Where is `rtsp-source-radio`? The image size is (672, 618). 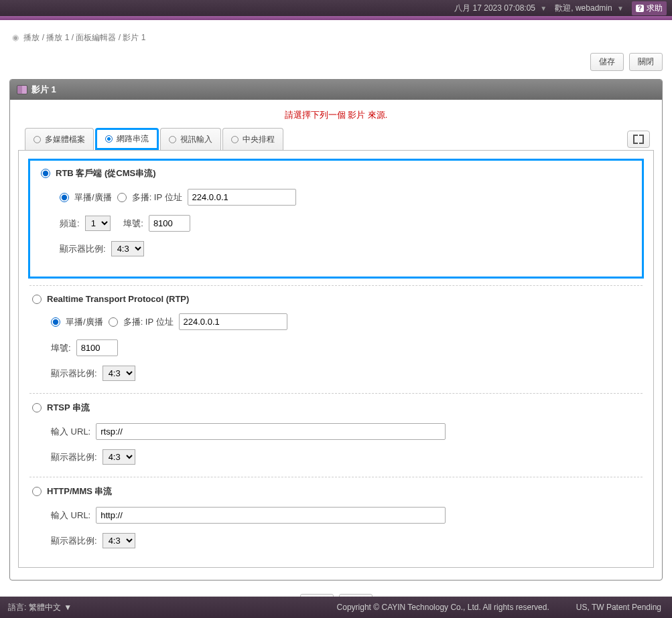 rtsp-source-radio is located at coordinates (37, 408).